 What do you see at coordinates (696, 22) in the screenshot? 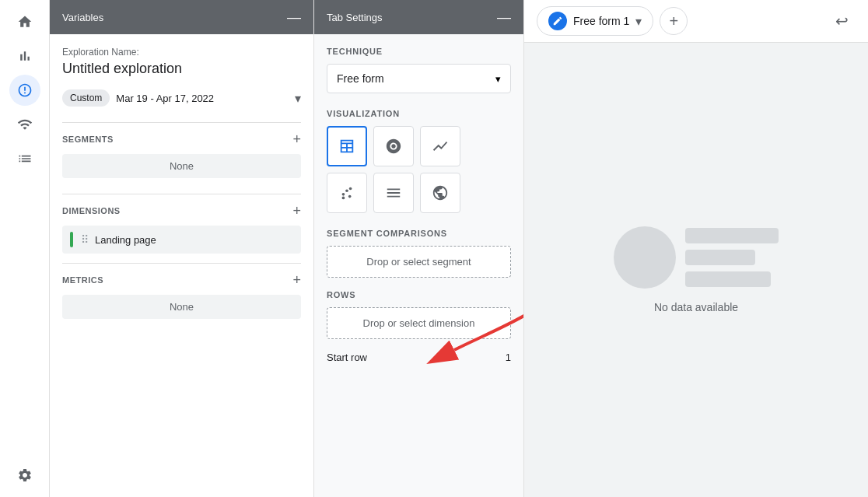
I see `main-toolbar: Free form 1 ▾ + ↩` at bounding box center [696, 22].